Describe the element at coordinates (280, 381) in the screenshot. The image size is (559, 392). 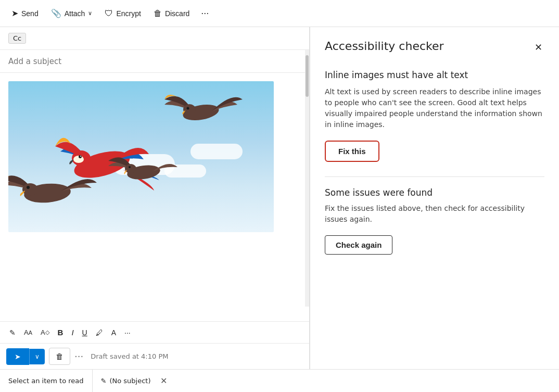
I see `status-bar: Select an item to read ✎ (No subject) ✕` at that location.